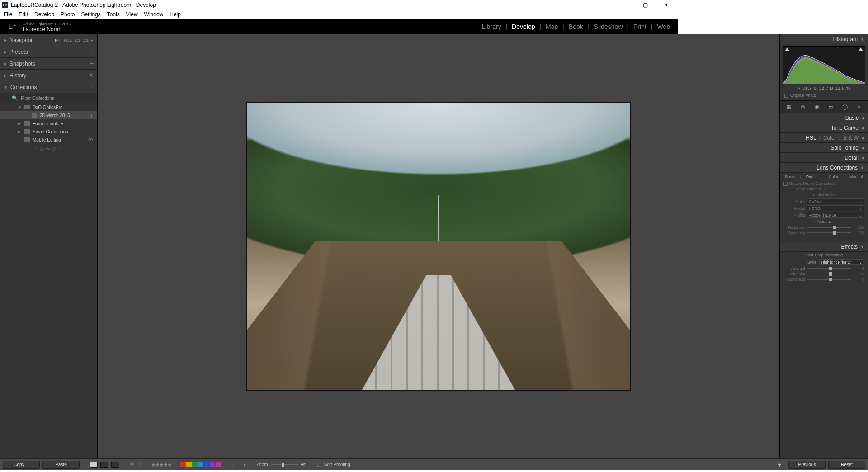 The image size is (868, 472). I want to click on menu-settings: Settings, so click(90, 14).